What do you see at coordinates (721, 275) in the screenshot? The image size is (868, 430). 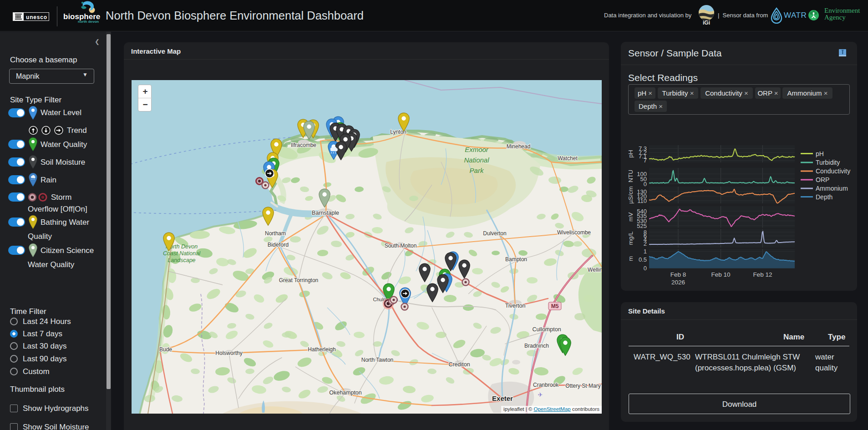 I see `svg-text: Feb 10` at bounding box center [721, 275].